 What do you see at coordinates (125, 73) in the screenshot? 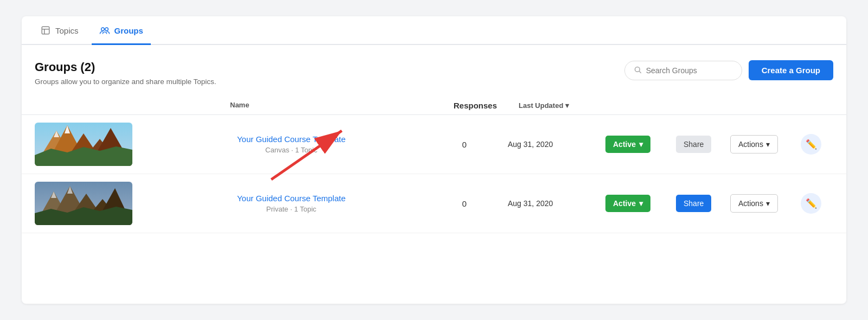
I see `header-left: Groups (2) Groups allow you to organize …` at bounding box center [125, 73].